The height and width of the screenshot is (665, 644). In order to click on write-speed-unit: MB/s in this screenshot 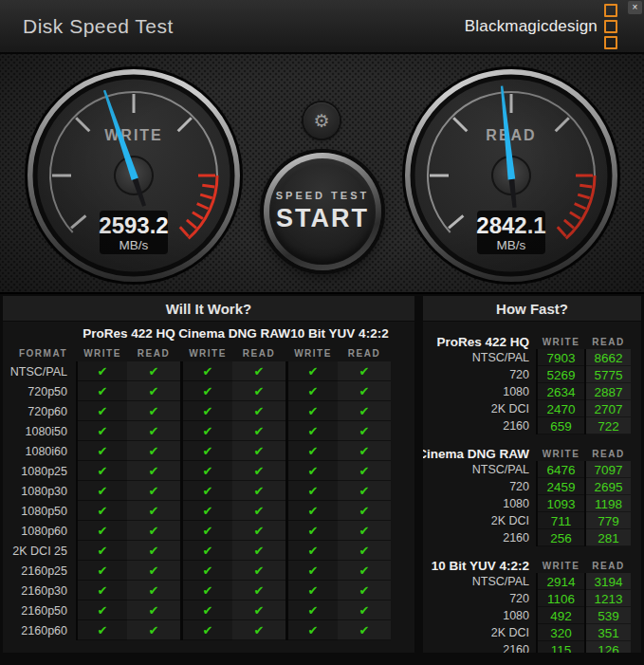, I will do `click(135, 245)`.